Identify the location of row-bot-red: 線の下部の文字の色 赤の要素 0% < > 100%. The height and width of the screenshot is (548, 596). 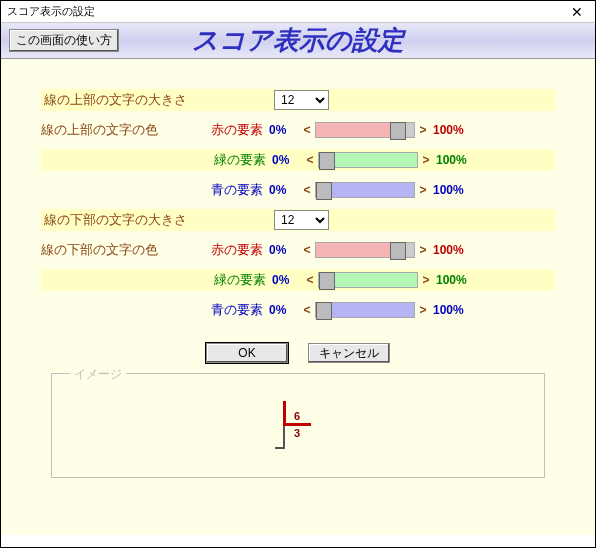
(298, 250).